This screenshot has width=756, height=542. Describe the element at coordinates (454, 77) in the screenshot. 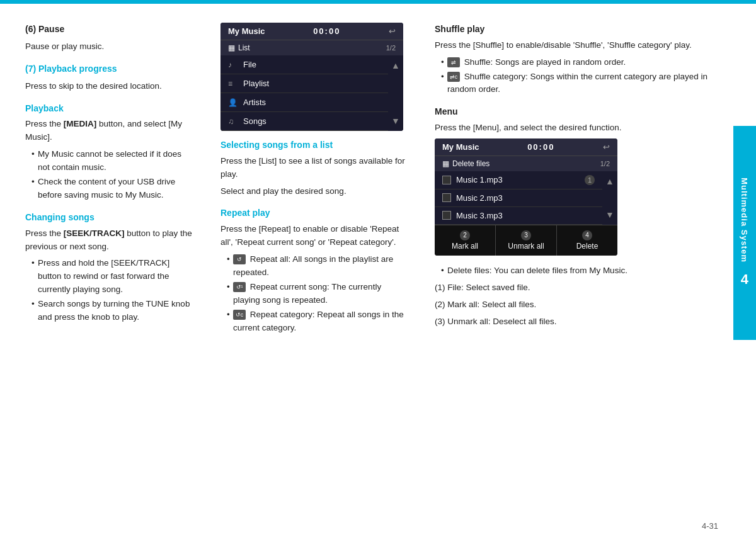

I see `shuffle-cat-icon: ⇌c` at that location.